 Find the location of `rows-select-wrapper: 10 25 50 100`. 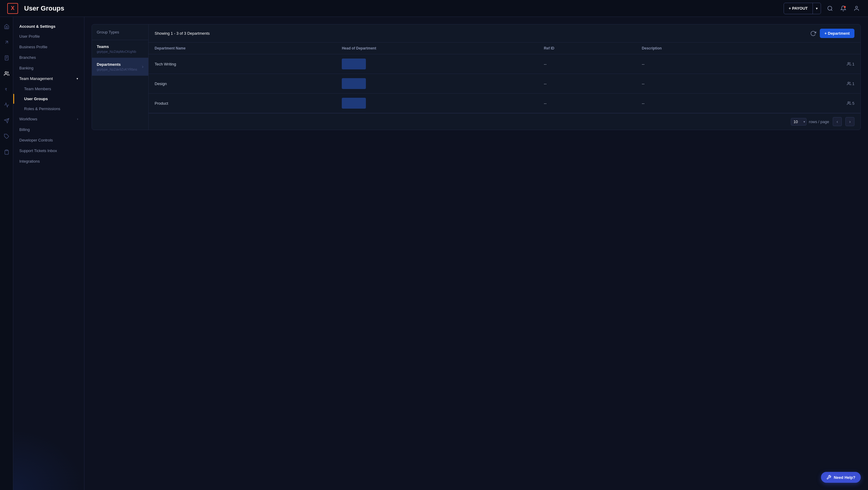

rows-select-wrapper: 10 25 50 100 is located at coordinates (799, 122).